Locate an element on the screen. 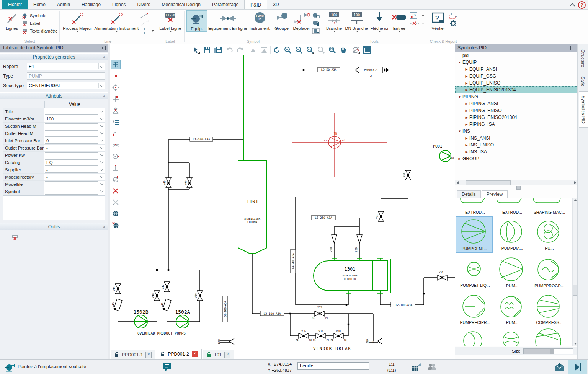 The width and height of the screenshot is (588, 374). tree-item: ▶ INS_ANSI is located at coordinates (516, 138).